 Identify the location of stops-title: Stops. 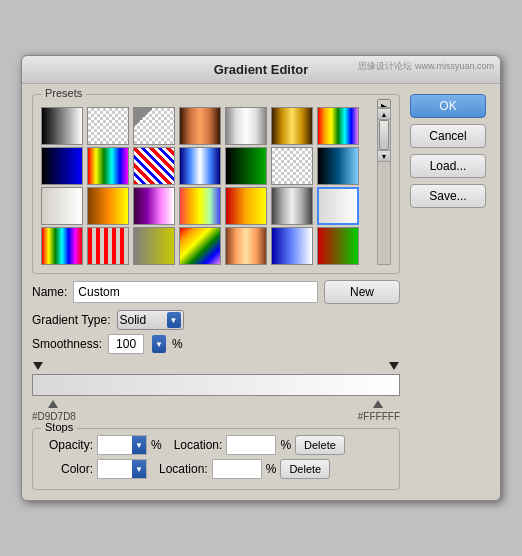
(59, 427).